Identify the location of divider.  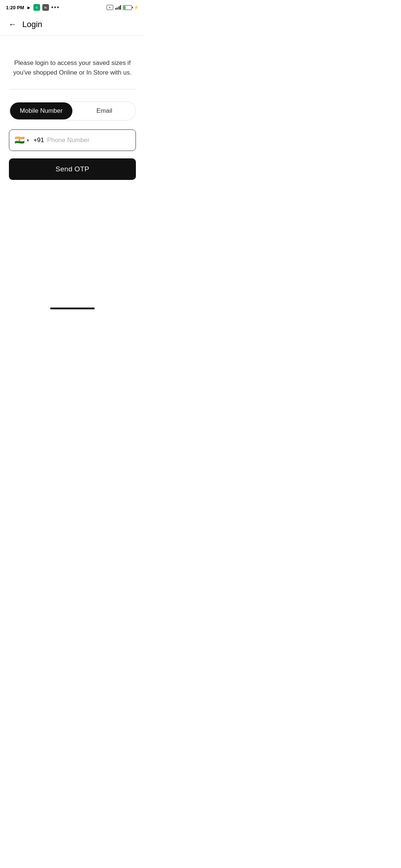
(72, 89).